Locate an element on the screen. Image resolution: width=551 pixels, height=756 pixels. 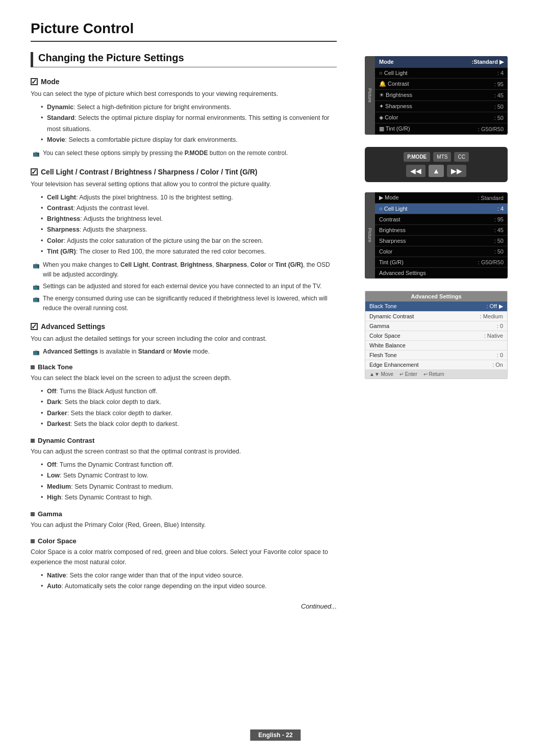
tv1-row-celllight: ○ Cell Light : 4 is located at coordinates (441, 73).